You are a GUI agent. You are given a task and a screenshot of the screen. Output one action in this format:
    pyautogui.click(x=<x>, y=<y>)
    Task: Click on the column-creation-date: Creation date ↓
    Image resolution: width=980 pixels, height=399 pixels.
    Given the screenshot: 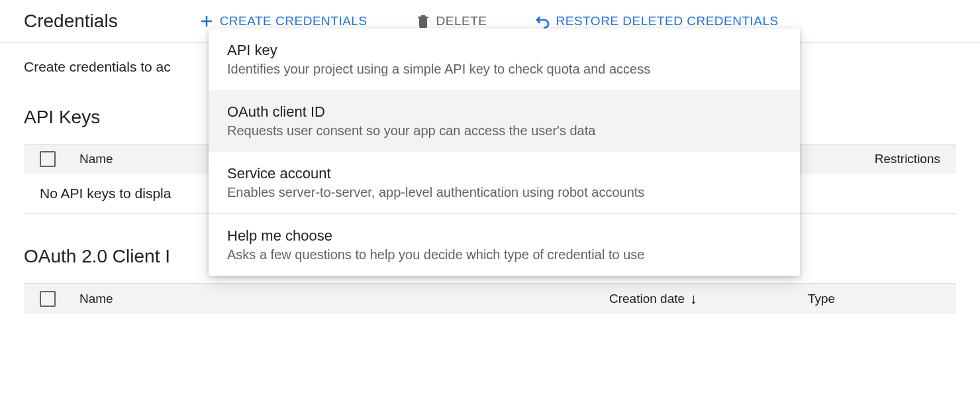 What is the action you would take?
    pyautogui.click(x=709, y=299)
    